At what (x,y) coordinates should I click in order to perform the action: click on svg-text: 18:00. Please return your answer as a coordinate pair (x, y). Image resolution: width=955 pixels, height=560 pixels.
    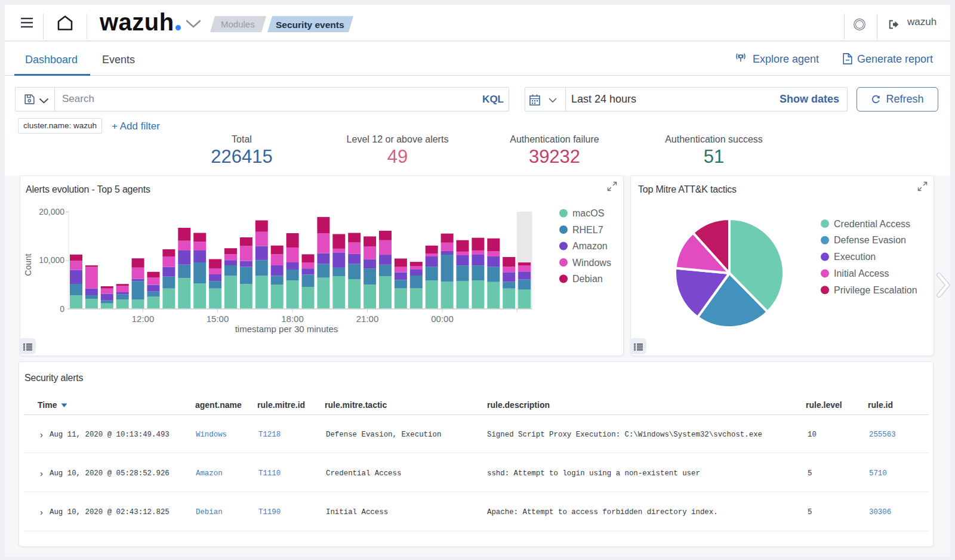
    Looking at the image, I should click on (292, 318).